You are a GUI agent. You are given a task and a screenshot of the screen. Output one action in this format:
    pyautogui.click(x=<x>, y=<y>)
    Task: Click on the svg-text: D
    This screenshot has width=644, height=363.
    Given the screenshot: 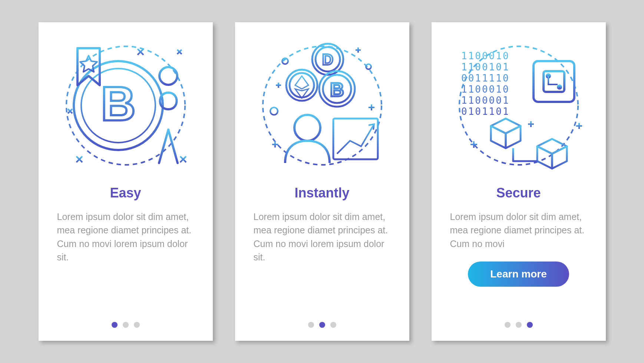 What is the action you would take?
    pyautogui.click(x=327, y=59)
    